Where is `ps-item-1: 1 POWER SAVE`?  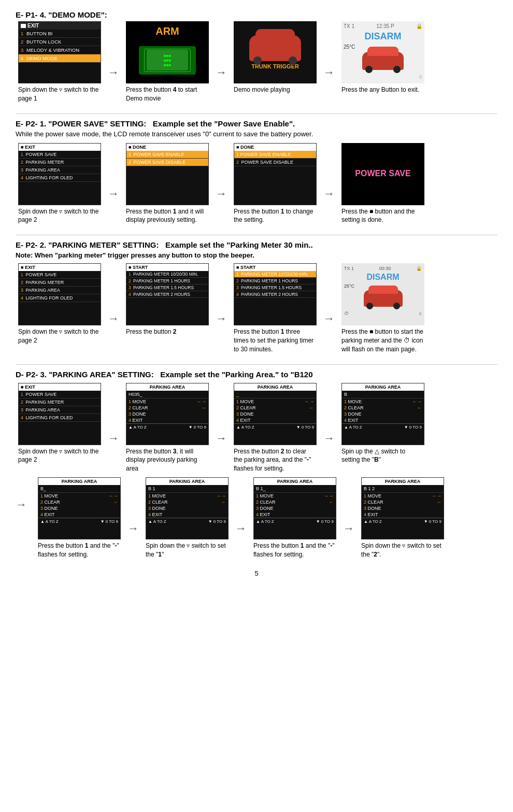 ps-item-1: 1 POWER SAVE is located at coordinates (60, 154).